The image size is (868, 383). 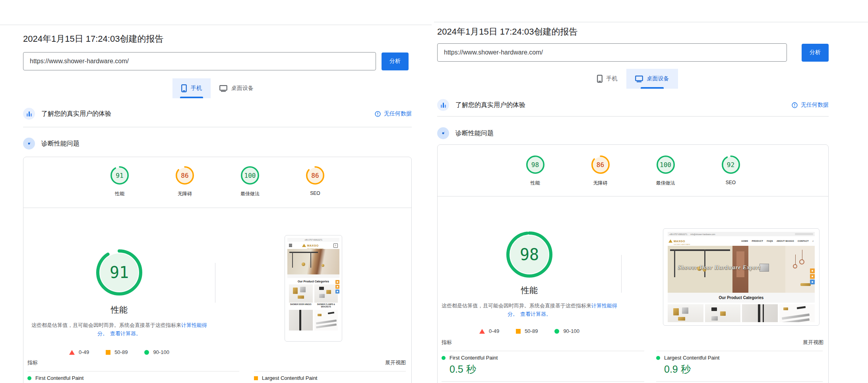 What do you see at coordinates (731, 171) in the screenshot?
I see `score-gauge-seo: 92 SEO` at bounding box center [731, 171].